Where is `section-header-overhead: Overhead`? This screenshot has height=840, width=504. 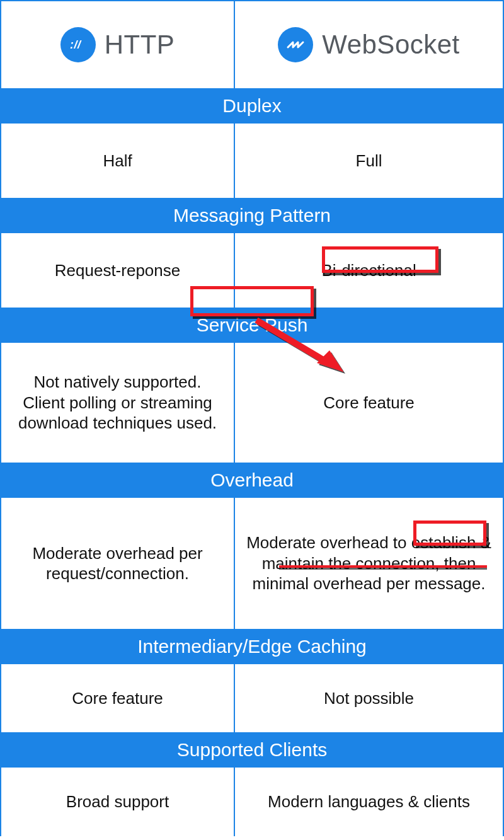
section-header-overhead: Overhead is located at coordinates (252, 480).